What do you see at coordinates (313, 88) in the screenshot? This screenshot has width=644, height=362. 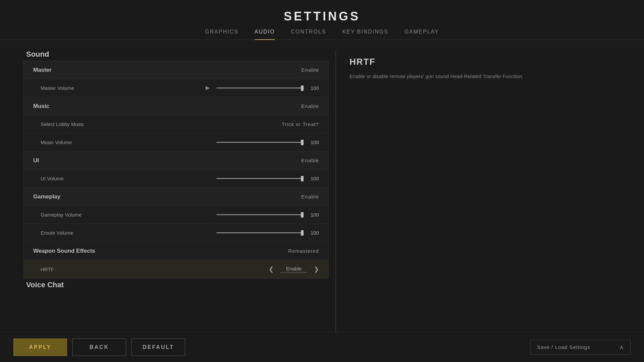 I see `slider-value-master: 100` at bounding box center [313, 88].